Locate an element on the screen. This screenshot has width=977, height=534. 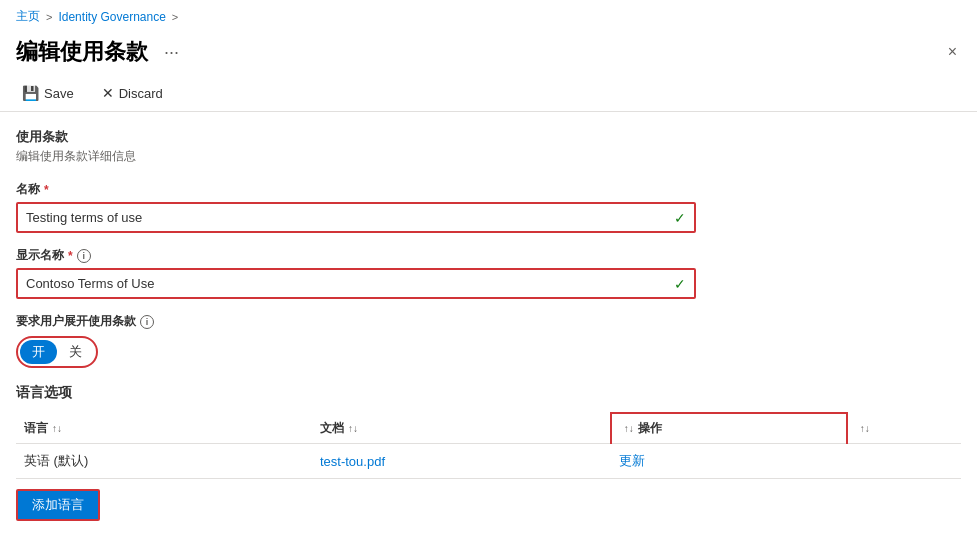
table-row: 英语 (默认) test-tou.pdf 更新 is located at coordinates (488, 462).